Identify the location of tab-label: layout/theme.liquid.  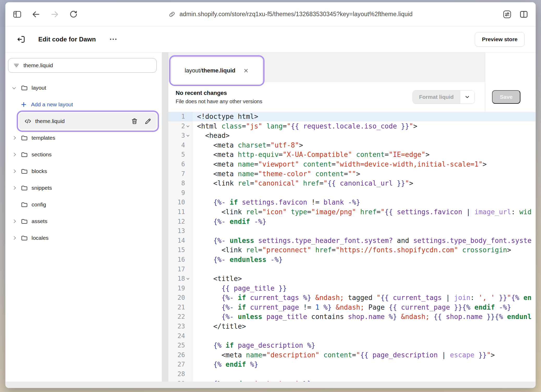
(210, 71).